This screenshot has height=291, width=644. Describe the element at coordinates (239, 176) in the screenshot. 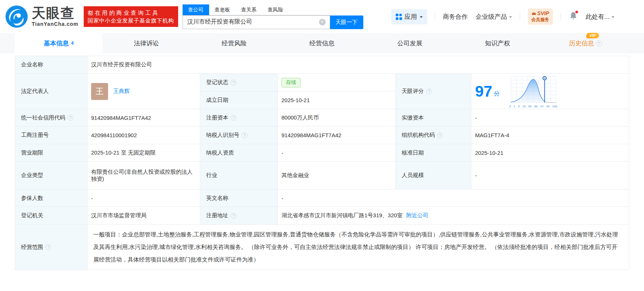

I see `label-industry: 行业` at that location.